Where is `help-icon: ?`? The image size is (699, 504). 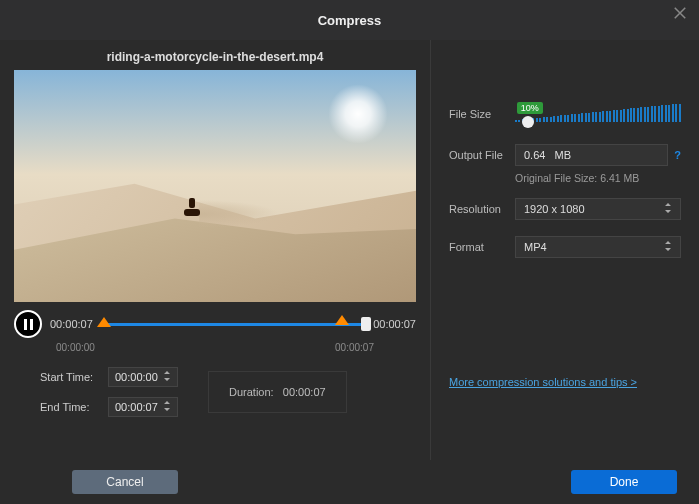 help-icon: ? is located at coordinates (678, 155).